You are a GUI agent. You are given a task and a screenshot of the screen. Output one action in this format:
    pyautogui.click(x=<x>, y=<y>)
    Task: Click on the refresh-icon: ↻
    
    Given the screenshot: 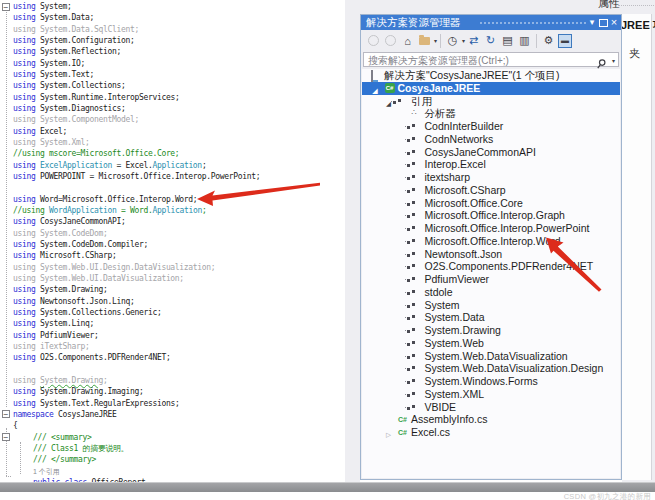 What is the action you would take?
    pyautogui.click(x=490, y=40)
    